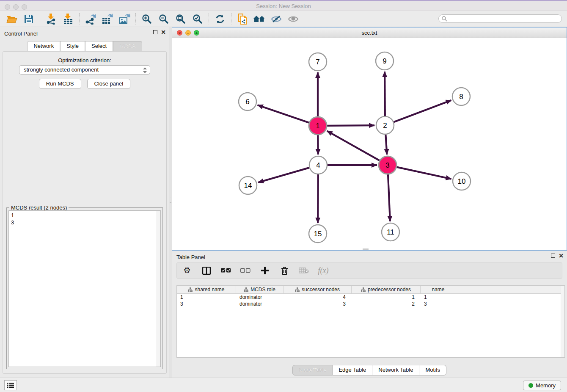 The width and height of the screenshot is (567, 392). I want to click on table-cell: 4, so click(317, 297).